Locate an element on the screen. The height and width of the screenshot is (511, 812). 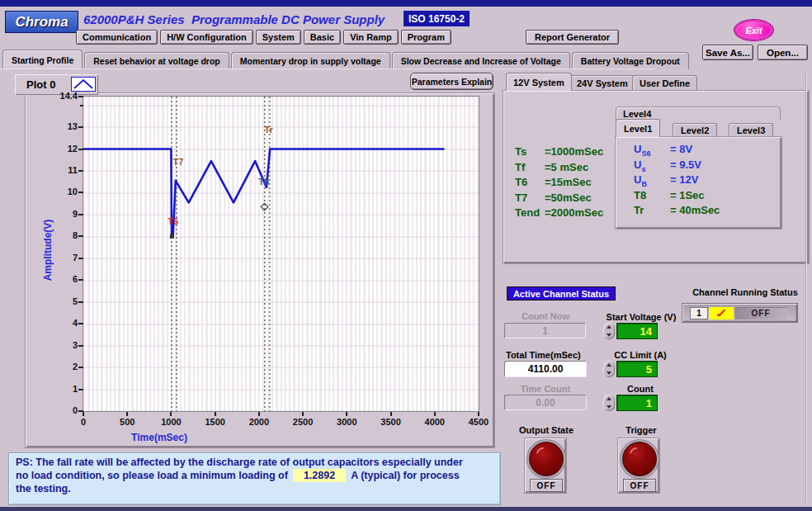
channel-running-status-control: 1 ✓ OFF is located at coordinates (739, 313).